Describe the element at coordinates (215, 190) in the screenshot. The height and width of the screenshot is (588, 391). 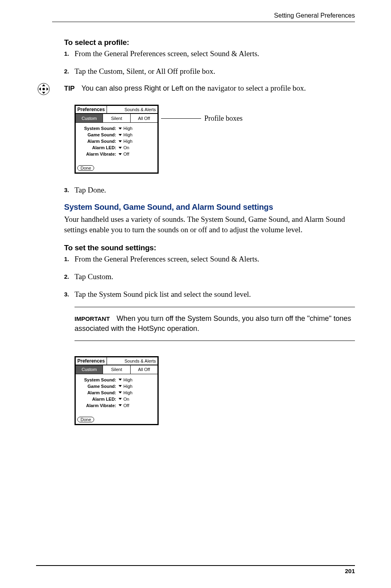
I see `step-text: Tap Done.` at that location.